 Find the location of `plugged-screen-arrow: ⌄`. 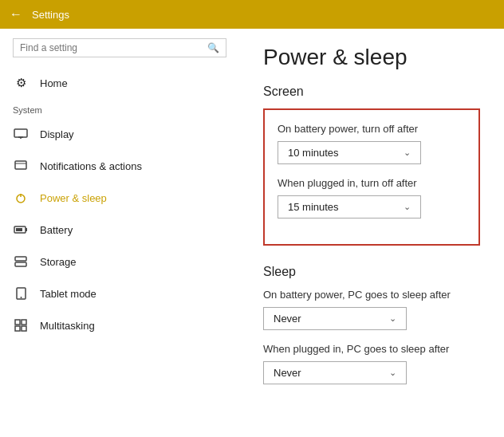

plugged-screen-arrow: ⌄ is located at coordinates (407, 207).